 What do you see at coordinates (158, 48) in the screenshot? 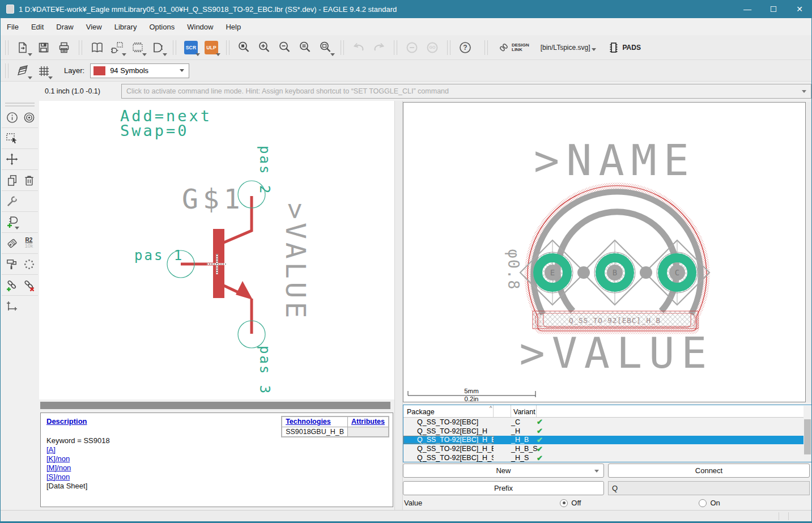
I see `edit-device-button` at bounding box center [158, 48].